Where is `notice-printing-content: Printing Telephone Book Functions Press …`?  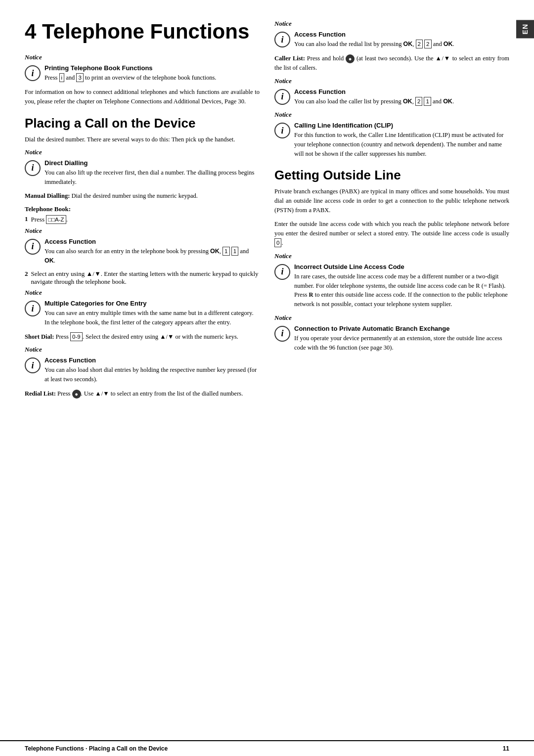
notice-printing-content: Printing Telephone Book Functions Press … is located at coordinates (152, 73).